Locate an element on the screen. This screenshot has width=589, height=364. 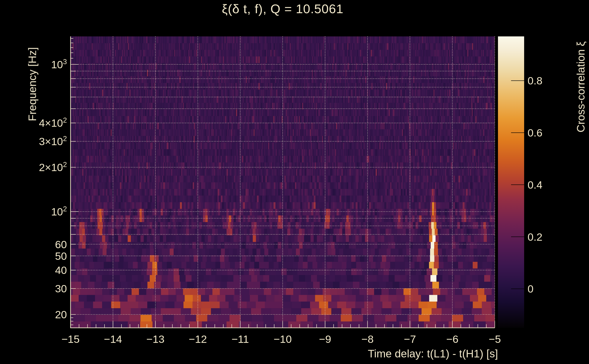
y-tick-mantissa: 2×10 is located at coordinates (51, 167).